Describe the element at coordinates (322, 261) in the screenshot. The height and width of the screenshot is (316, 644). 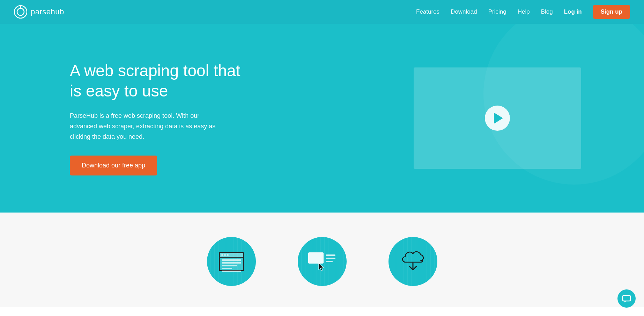
I see `click-icon-wrapper` at that location.